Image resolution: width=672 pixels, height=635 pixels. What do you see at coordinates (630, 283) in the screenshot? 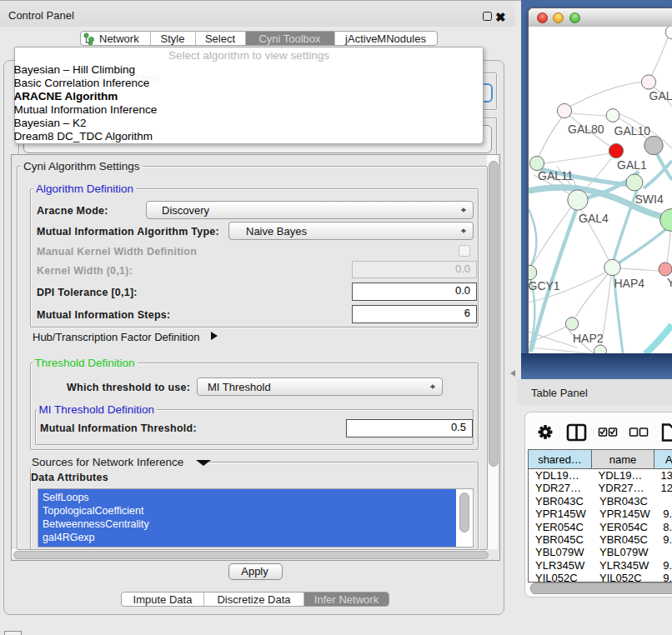
I see `svg-text: HAP4` at bounding box center [630, 283].